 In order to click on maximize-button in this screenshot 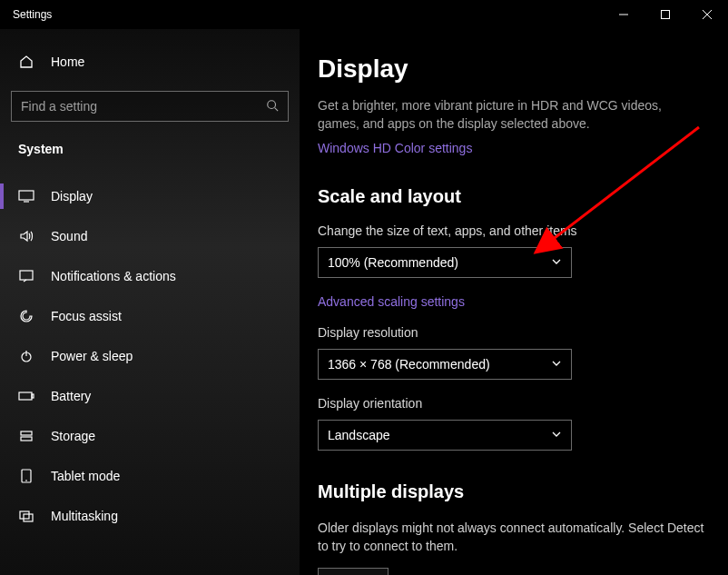, I will do `click(665, 15)`.